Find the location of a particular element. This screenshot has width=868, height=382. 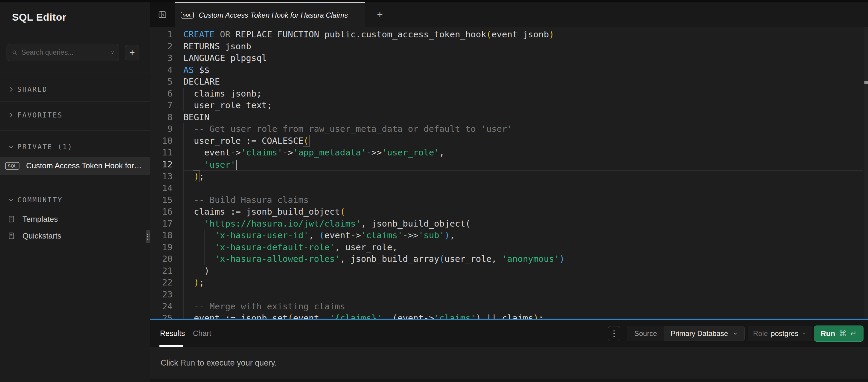

tab-title: Custom Access Token Hook for Hasura Clai… is located at coordinates (273, 15).